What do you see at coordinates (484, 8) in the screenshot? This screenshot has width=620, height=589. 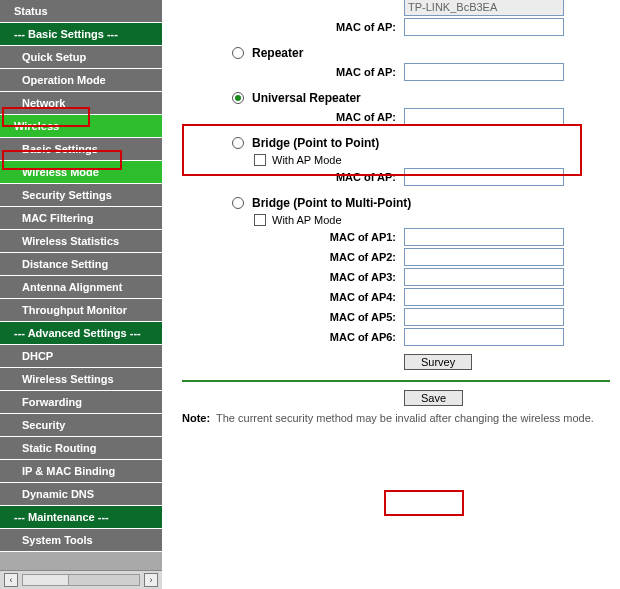 I see `ssid-of-ap-input` at bounding box center [484, 8].